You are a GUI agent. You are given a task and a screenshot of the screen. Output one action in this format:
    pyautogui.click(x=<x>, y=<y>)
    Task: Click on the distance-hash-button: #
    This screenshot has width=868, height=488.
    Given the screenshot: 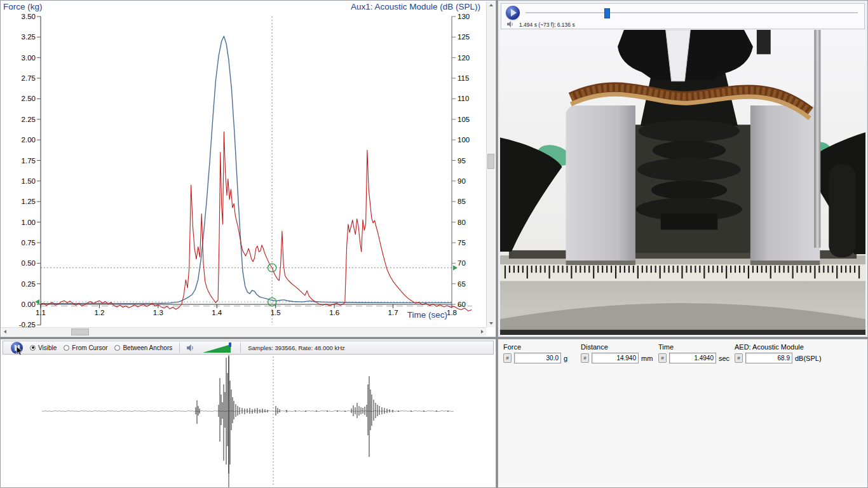 What is the action you would take?
    pyautogui.click(x=585, y=358)
    